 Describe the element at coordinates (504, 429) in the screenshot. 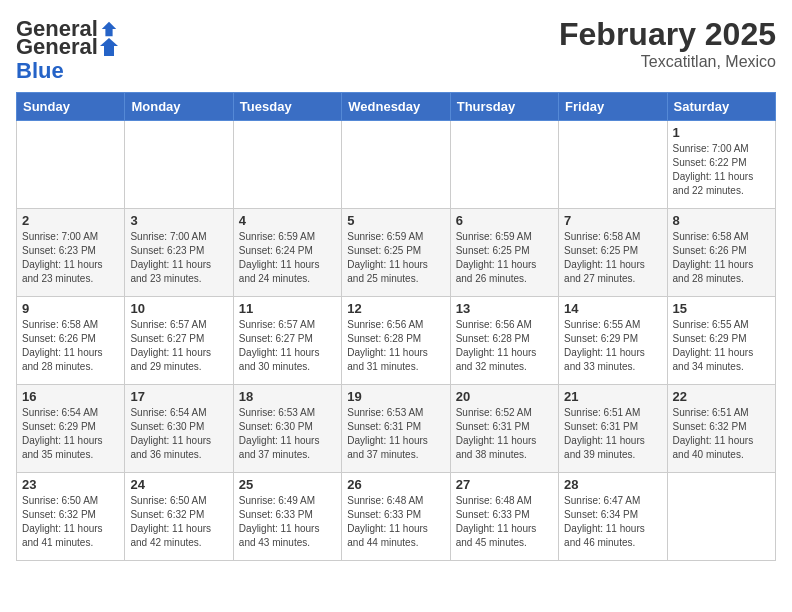

I see `calendar-cell: 20Sunrise: 6:52 AMSunset: 6:31 PMDayligh…` at that location.